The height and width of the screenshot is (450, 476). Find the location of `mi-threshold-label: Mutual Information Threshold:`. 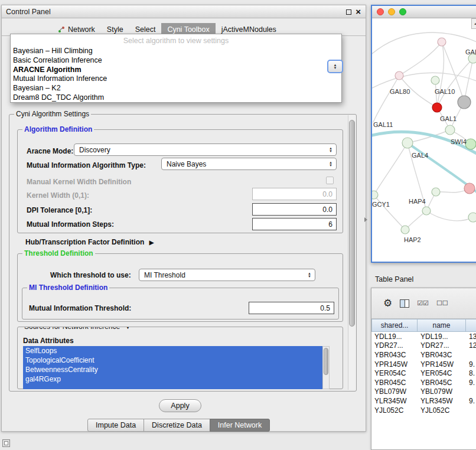

mi-threshold-label: Mutual Information Threshold: is located at coordinates (80, 308).